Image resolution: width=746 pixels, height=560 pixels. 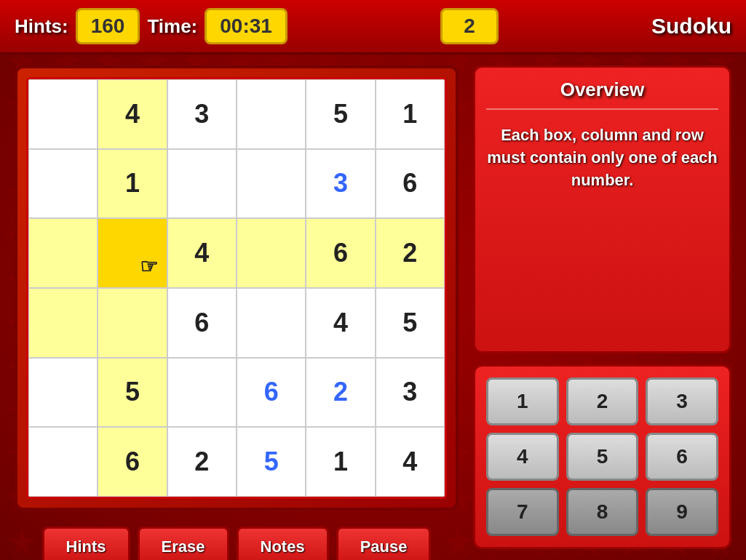 What do you see at coordinates (603, 401) in the screenshot?
I see `num-btn-2: 2` at bounding box center [603, 401].